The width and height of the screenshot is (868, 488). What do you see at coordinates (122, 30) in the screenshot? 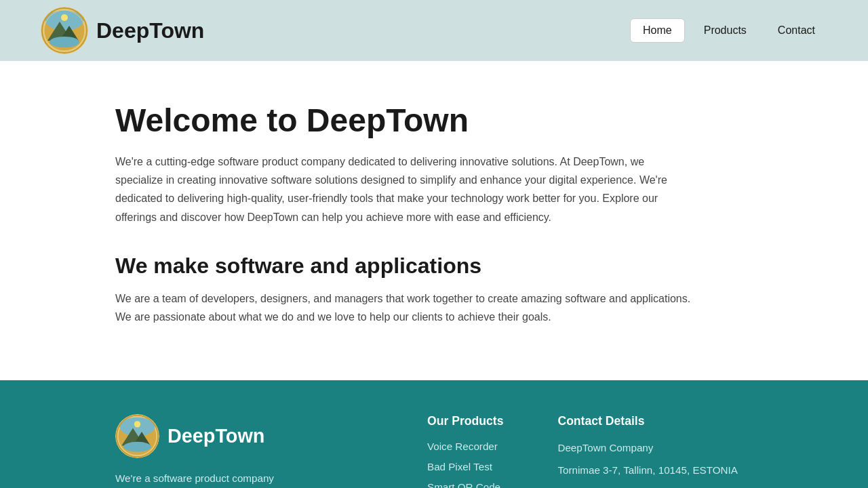
I see `logo-area: DeepTown` at bounding box center [122, 30].